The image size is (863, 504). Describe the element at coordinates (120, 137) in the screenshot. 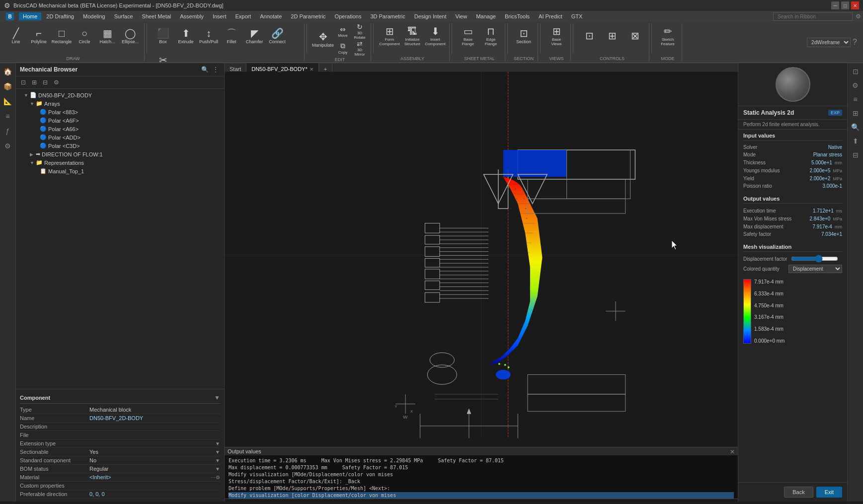

I see `tree-item-polaradd: 🔵 Polar <ADD>` at that location.